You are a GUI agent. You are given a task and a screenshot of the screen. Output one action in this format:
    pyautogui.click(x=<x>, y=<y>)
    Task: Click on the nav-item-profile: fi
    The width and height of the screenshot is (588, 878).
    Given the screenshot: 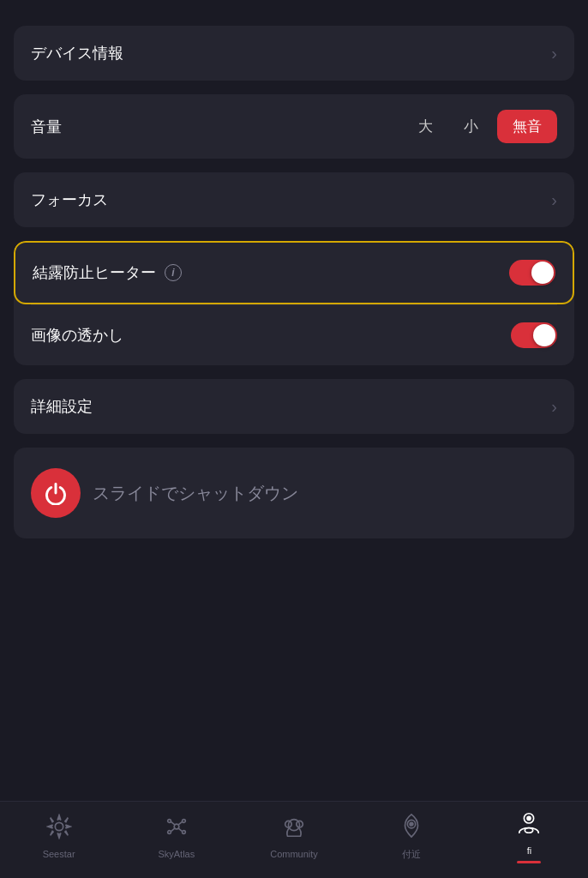 What is the action you would take?
    pyautogui.click(x=530, y=837)
    